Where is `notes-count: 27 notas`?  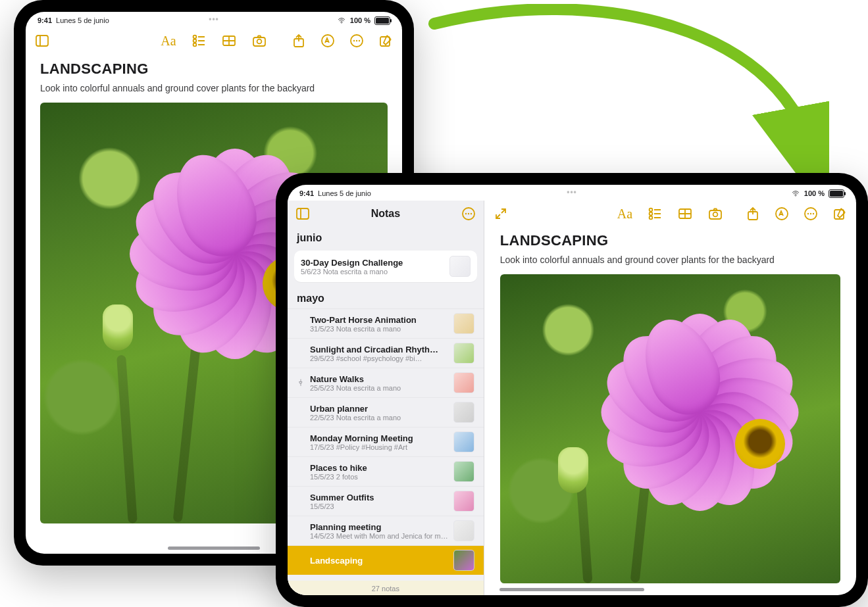
notes-count: 27 notas is located at coordinates (386, 588).